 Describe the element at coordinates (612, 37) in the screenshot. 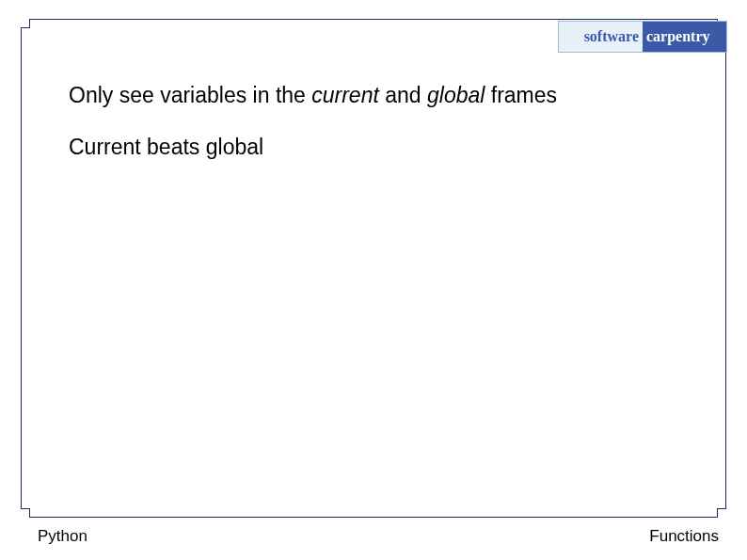

I see `logo-word-software: software` at that location.